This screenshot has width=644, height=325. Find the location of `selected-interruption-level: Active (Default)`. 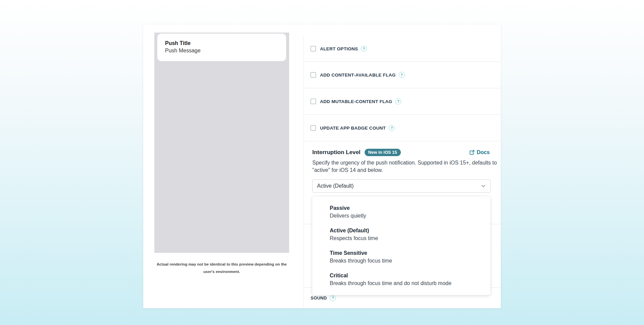

selected-interruption-level: Active (Default) is located at coordinates (335, 186).